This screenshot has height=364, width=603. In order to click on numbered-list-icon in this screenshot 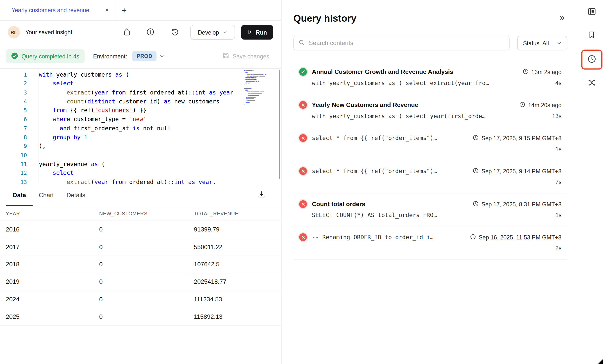, I will do `click(592, 12)`.